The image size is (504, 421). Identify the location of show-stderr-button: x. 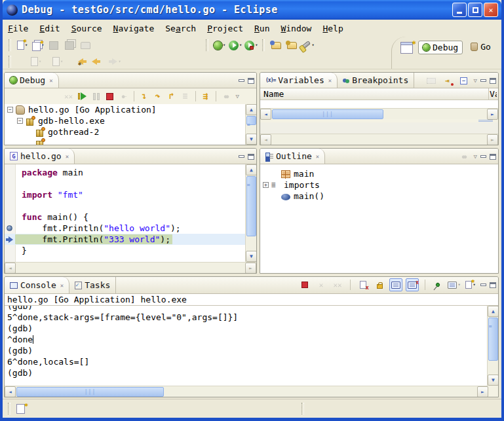
(412, 285).